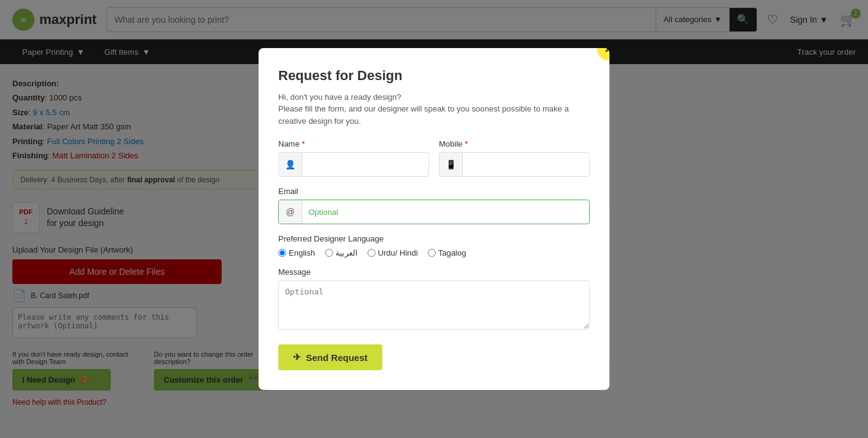  Describe the element at coordinates (282, 253) in the screenshot. I see `radio-english` at that location.